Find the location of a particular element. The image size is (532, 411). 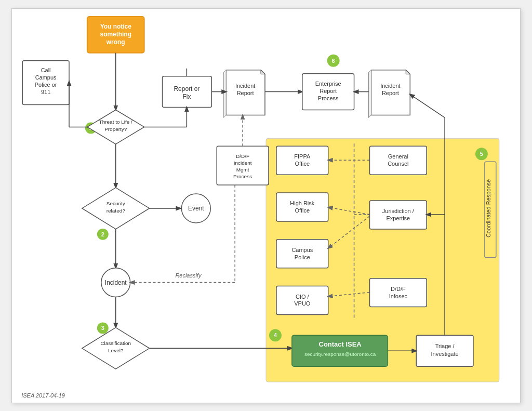

incident-report1-back is located at coordinates (224, 94).